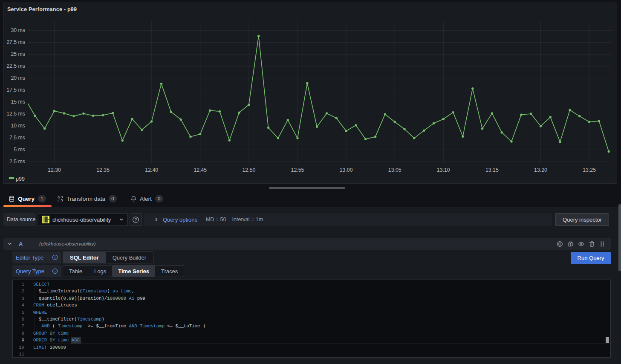 The height and width of the screenshot is (364, 621). Describe the element at coordinates (540, 170) in the screenshot. I see `svg-text: 13:20` at that location.